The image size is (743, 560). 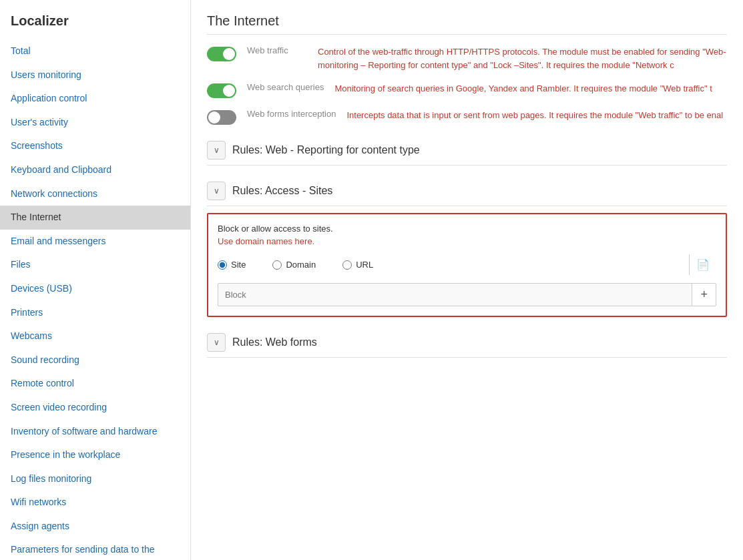 What do you see at coordinates (282, 191) in the screenshot?
I see `rule-title-access-sites: Rules: Access - Sites` at bounding box center [282, 191].